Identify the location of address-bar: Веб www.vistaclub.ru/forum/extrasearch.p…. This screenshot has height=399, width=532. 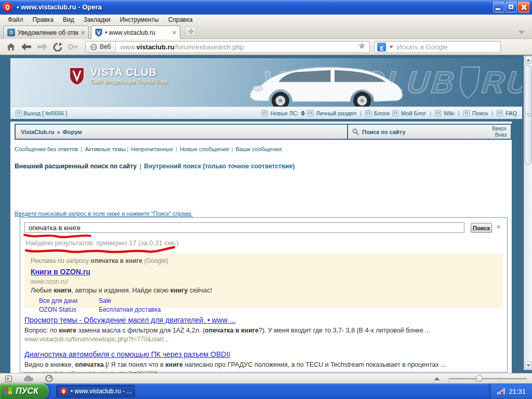
(228, 47).